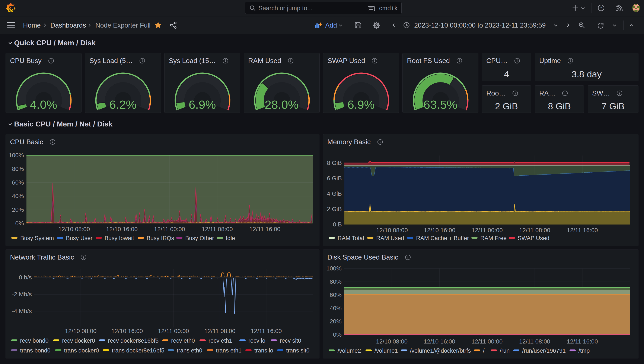 This screenshot has height=364, width=644. I want to click on svg-text: trans docker8e16bf5, so click(138, 350).